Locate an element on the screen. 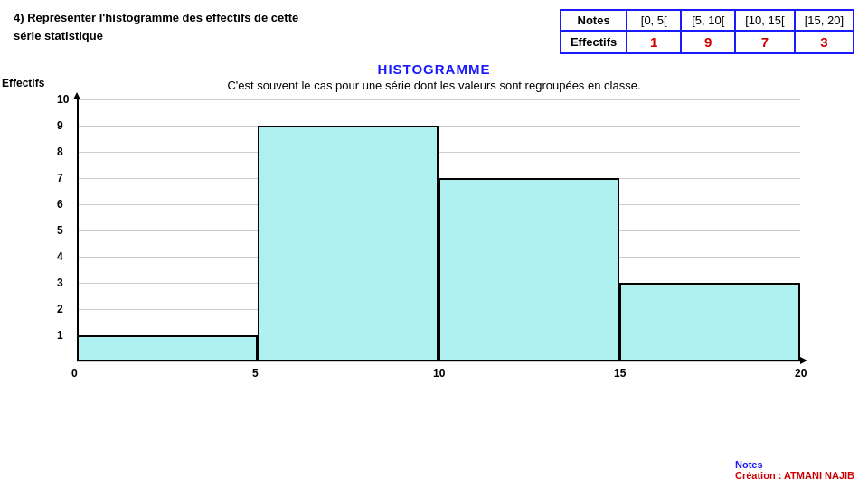 This screenshot has width=868, height=488. footer: Notes Création : ATMANI NAJIB is located at coordinates (795, 470).